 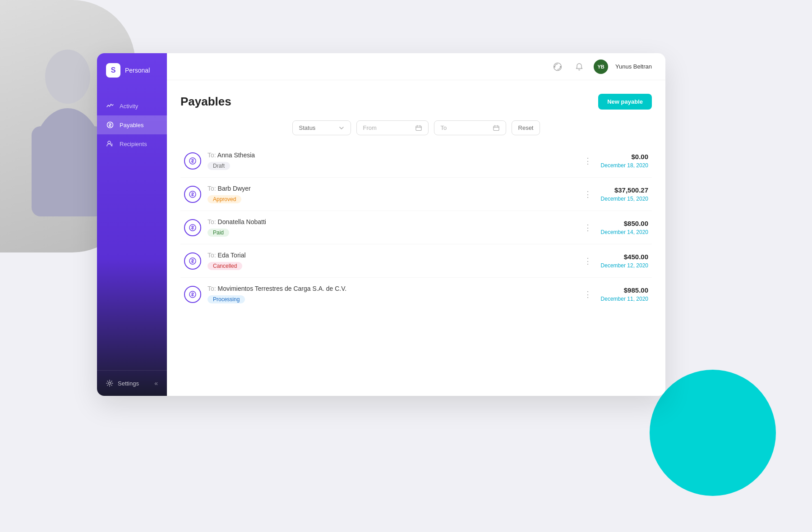 What do you see at coordinates (526, 128) in the screenshot?
I see `reset-button: Reset` at bounding box center [526, 128].